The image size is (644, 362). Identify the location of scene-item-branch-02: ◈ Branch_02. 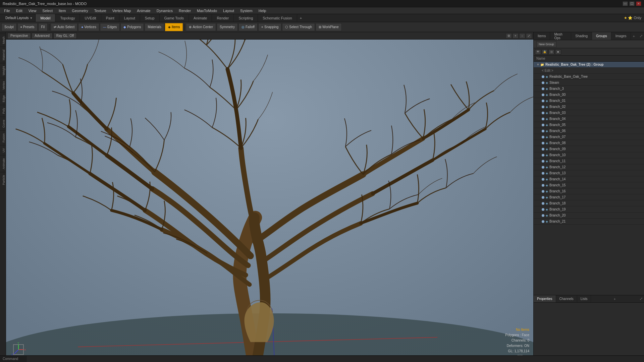
(589, 107).